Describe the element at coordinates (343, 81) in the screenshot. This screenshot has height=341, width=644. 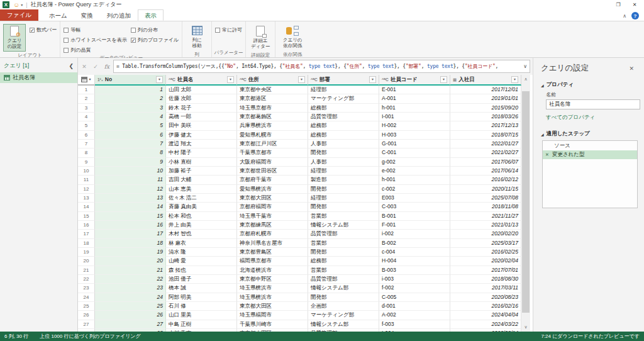
I see `column-header-部署: ᴬᴮC部署▾` at that location.